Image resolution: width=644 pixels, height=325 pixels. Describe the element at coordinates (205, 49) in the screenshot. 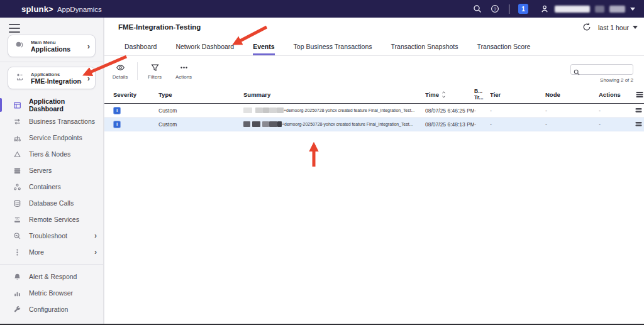

I see `tab-network-dashboard: Network Dashboard` at that location.